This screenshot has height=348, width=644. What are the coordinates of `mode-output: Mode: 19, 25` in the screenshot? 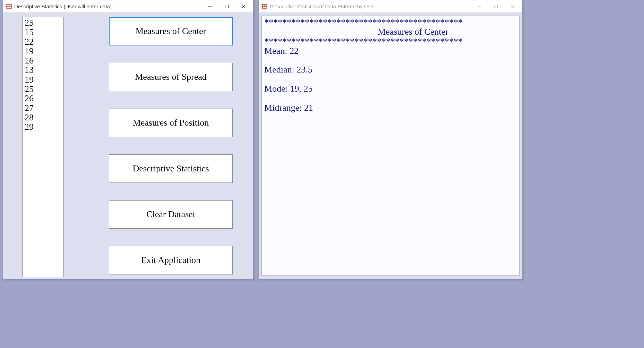 It's located at (289, 89).